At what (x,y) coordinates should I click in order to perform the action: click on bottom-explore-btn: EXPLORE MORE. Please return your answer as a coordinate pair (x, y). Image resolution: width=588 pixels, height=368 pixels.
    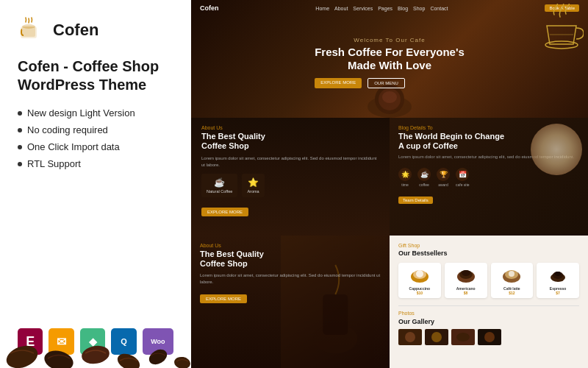
    Looking at the image, I should click on (223, 299).